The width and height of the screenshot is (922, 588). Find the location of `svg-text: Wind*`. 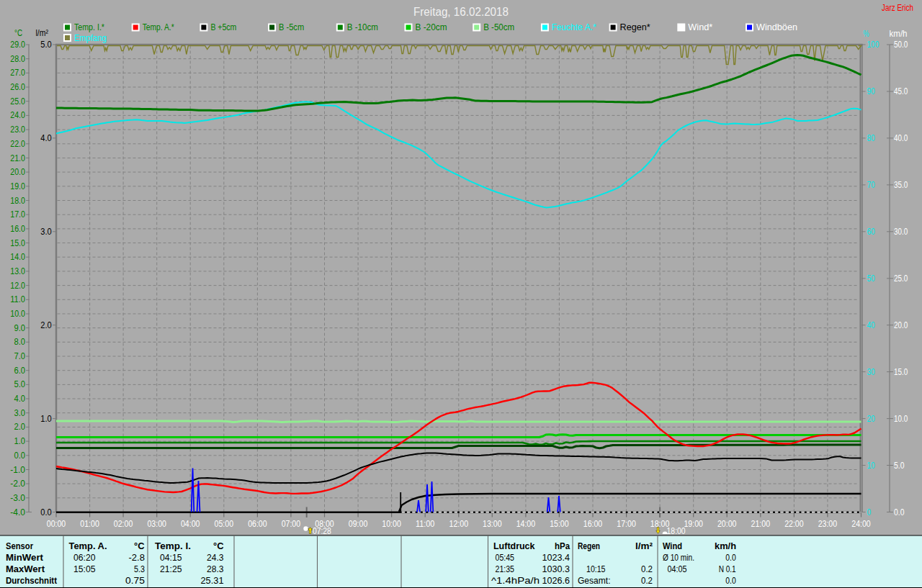

svg-text: Wind* is located at coordinates (700, 27).